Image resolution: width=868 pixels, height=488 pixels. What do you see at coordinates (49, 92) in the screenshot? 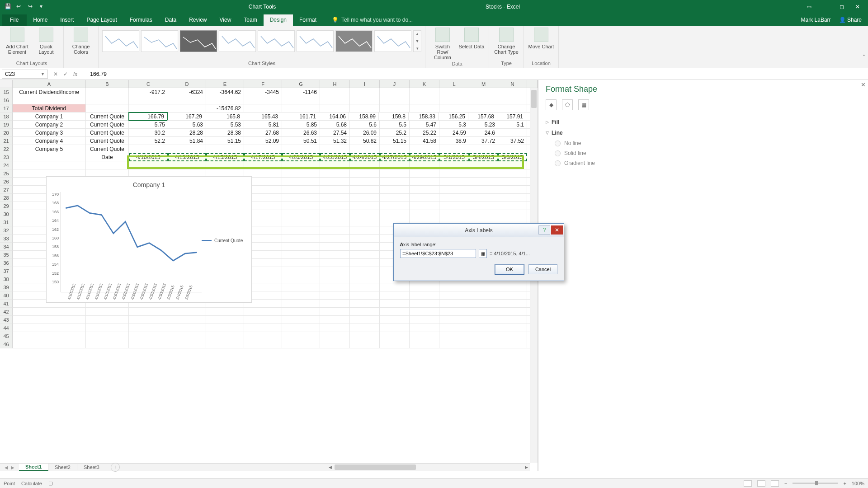
I see `cell-A15: Current Dividend/Income` at bounding box center [49, 92].